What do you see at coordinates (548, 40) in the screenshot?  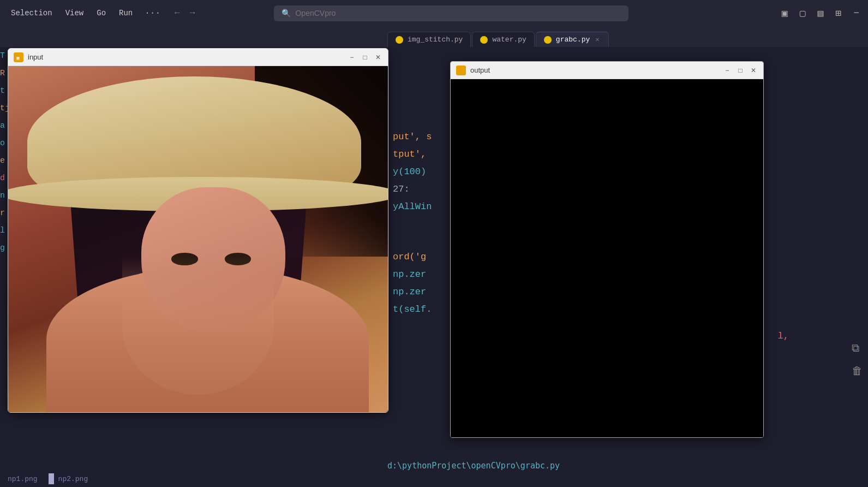 I see `tab-icon-grabc` at bounding box center [548, 40].